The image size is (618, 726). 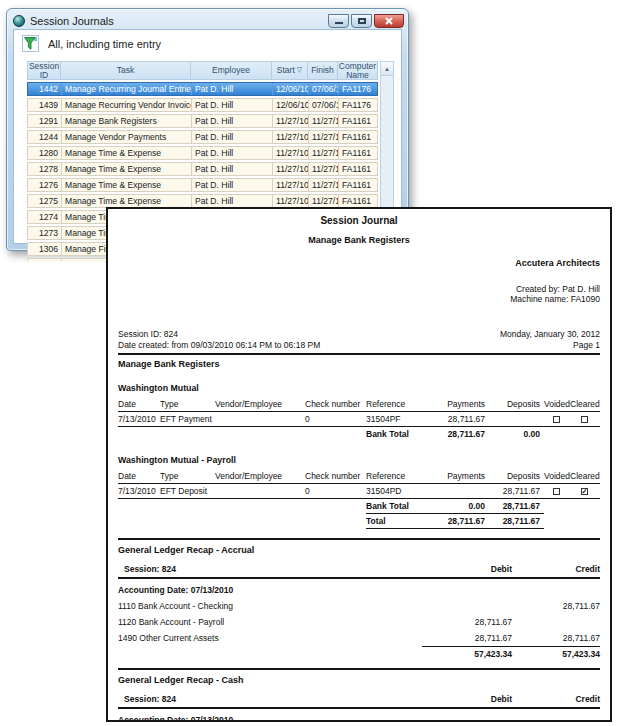 I want to click on window-title: Session Journals, so click(x=176, y=21).